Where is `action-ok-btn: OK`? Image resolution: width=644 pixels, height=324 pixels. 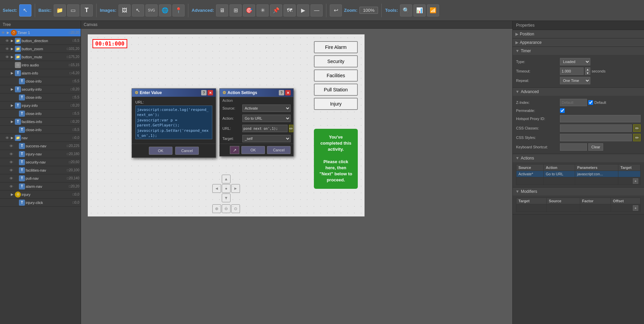 action-ok-btn: OK is located at coordinates (253, 150).